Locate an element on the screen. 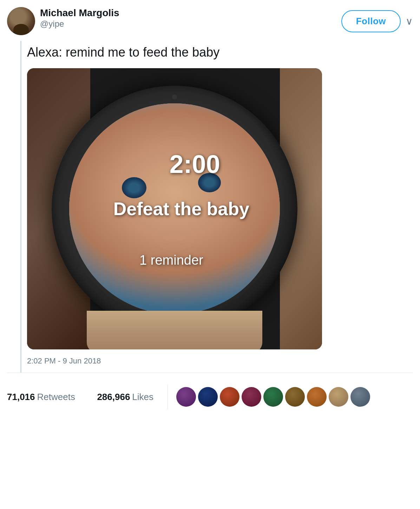 This screenshot has height=509, width=420. retweets-stat: 71,016 Retweets is located at coordinates (41, 397).